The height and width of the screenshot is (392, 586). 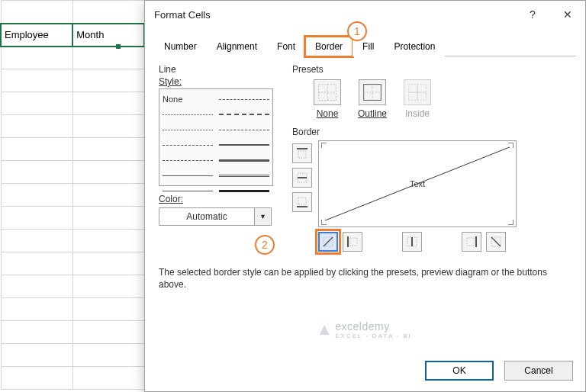 What do you see at coordinates (324, 330) in the screenshot?
I see `watermark-icon` at bounding box center [324, 330].